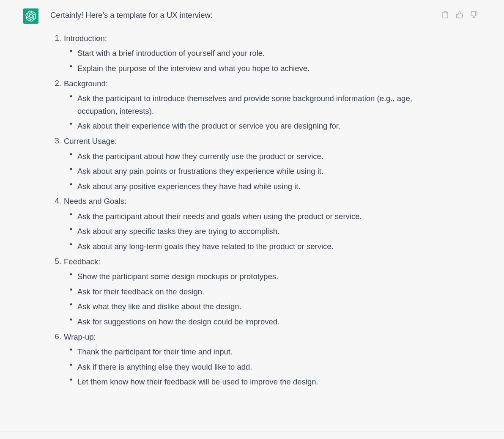  Describe the element at coordinates (246, 292) in the screenshot. I see `list-item: Ask for their feedback on the design.` at that location.